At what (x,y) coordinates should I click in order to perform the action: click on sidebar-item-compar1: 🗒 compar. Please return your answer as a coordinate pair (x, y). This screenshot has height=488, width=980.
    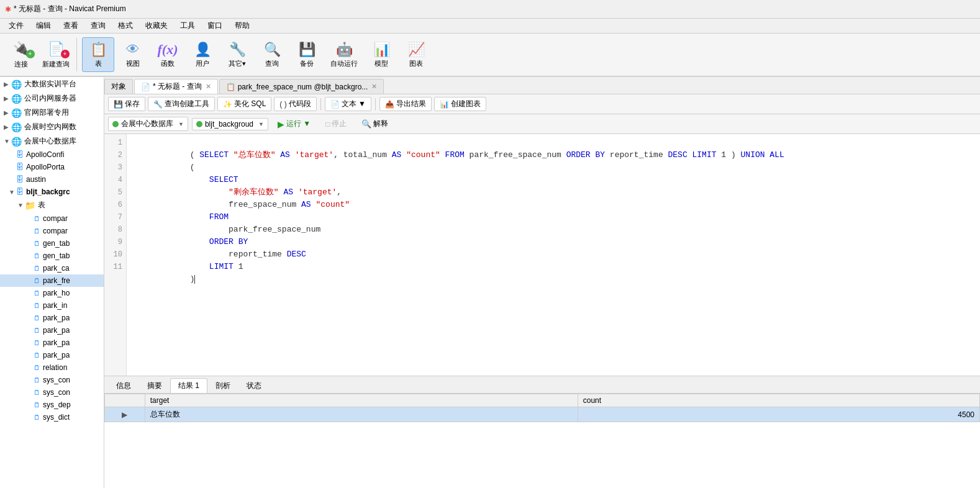
    Looking at the image, I should click on (52, 219).